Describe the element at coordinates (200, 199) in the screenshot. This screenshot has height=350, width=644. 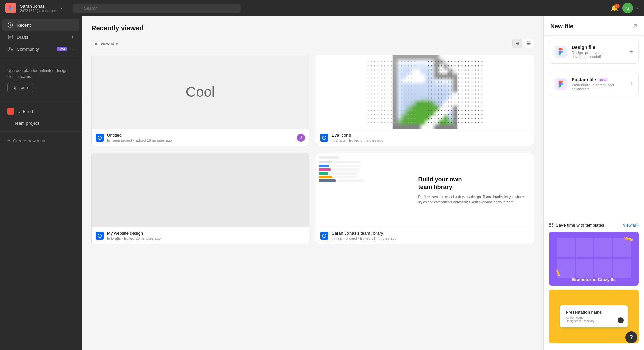
I see `file-card-website: My website design In Drafts · Edited 20 …` at that location.